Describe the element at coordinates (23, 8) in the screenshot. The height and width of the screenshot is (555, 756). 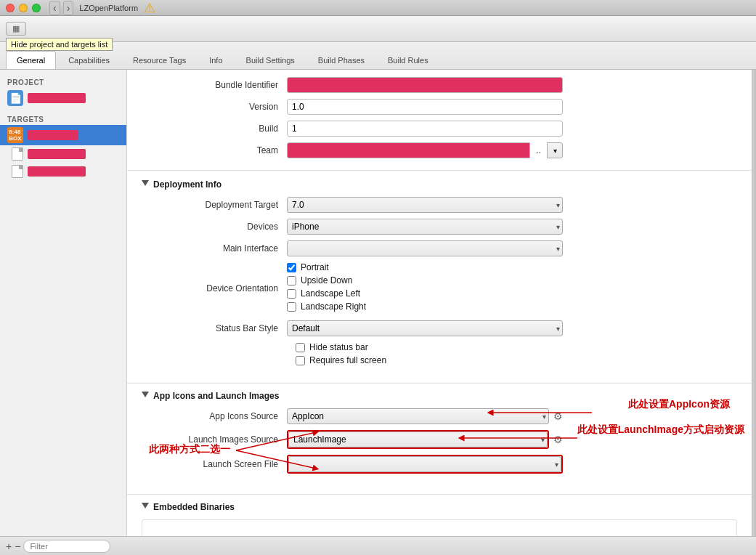
I see `window-controls` at that location.